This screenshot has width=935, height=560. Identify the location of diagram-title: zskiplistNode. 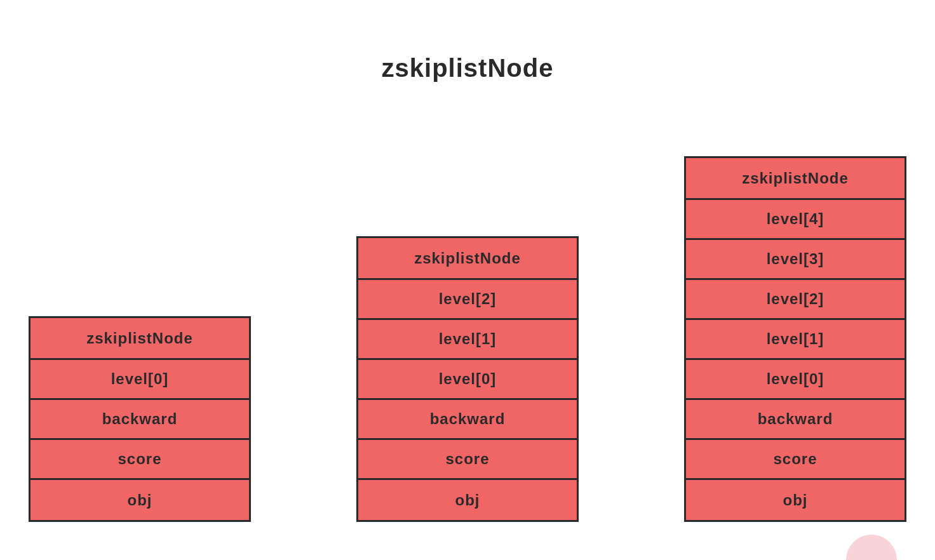
(468, 69).